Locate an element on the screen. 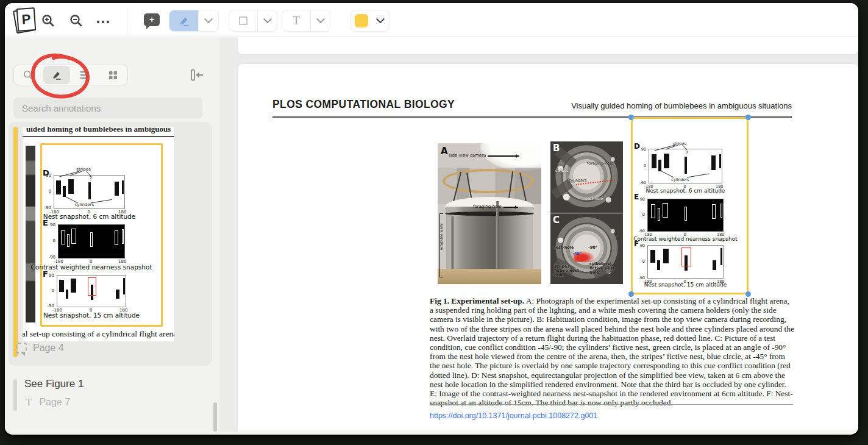 This screenshot has height=445, width=868. highlight-tool-group is located at coordinates (194, 21).